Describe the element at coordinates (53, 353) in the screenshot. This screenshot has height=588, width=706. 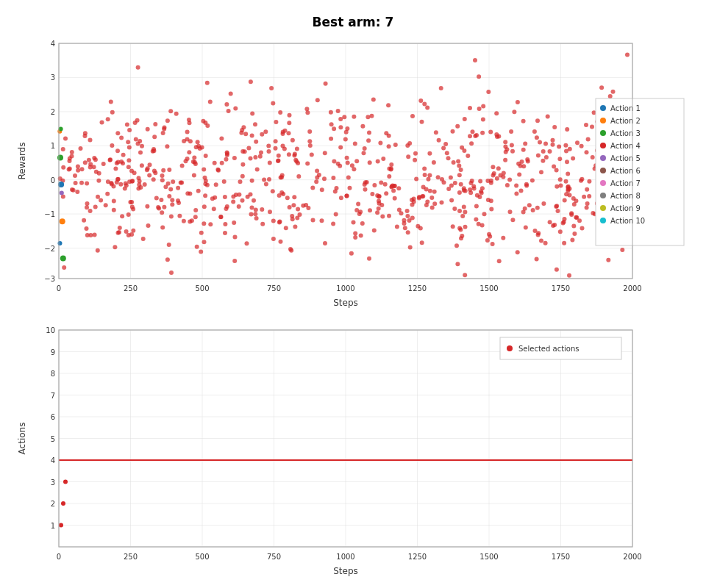
I see `svg-text: 9` at that location.